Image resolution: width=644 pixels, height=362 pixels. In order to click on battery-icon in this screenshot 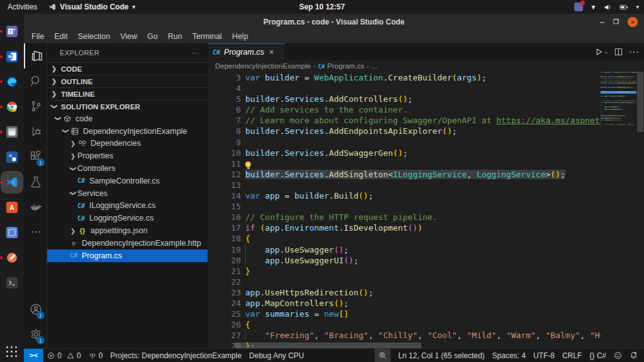, I will do `click(624, 8)`.